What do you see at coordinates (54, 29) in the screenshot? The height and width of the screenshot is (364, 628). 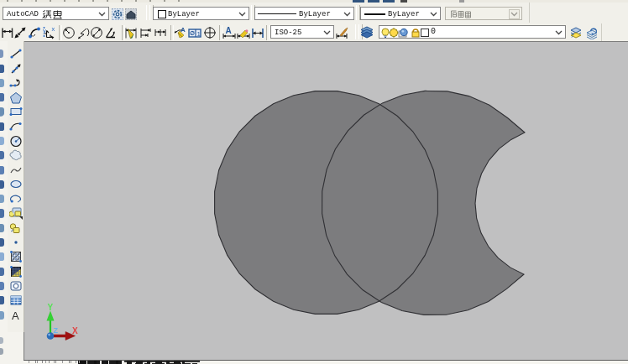 I see `svg-text: x` at bounding box center [54, 29].